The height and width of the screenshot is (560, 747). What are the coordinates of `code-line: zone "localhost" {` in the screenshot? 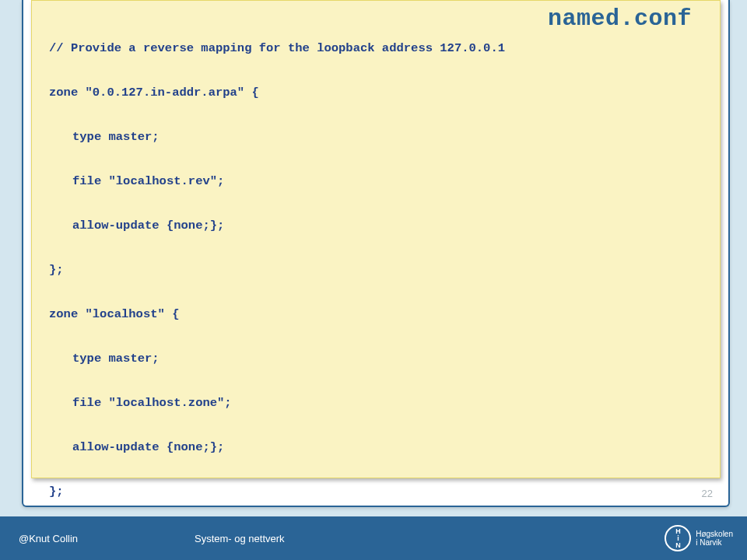 It's located at (376, 314).